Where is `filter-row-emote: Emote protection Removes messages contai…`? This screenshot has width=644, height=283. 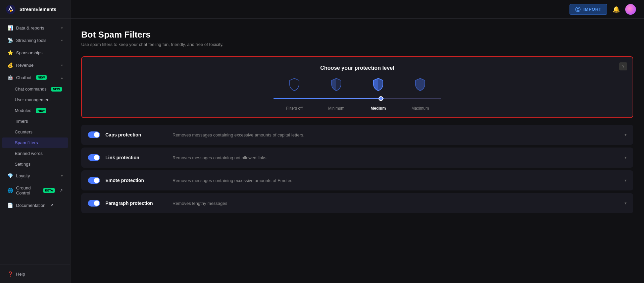 filter-row-emote: Emote protection Removes messages contai… is located at coordinates (357, 180).